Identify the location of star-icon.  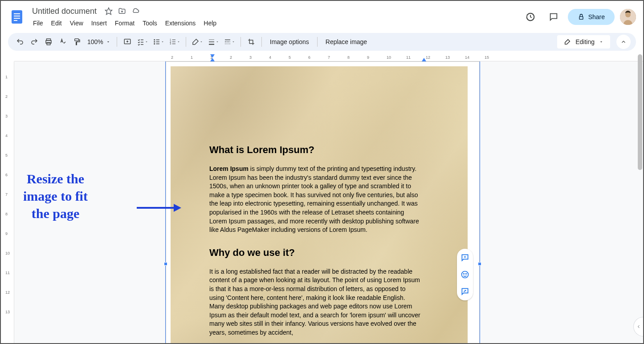
(109, 11).